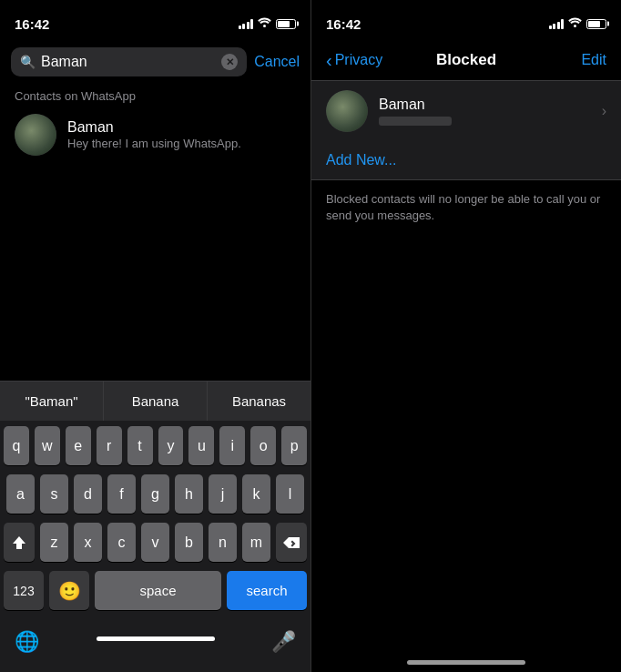  Describe the element at coordinates (466, 663) in the screenshot. I see `home-indicator-right` at that location.